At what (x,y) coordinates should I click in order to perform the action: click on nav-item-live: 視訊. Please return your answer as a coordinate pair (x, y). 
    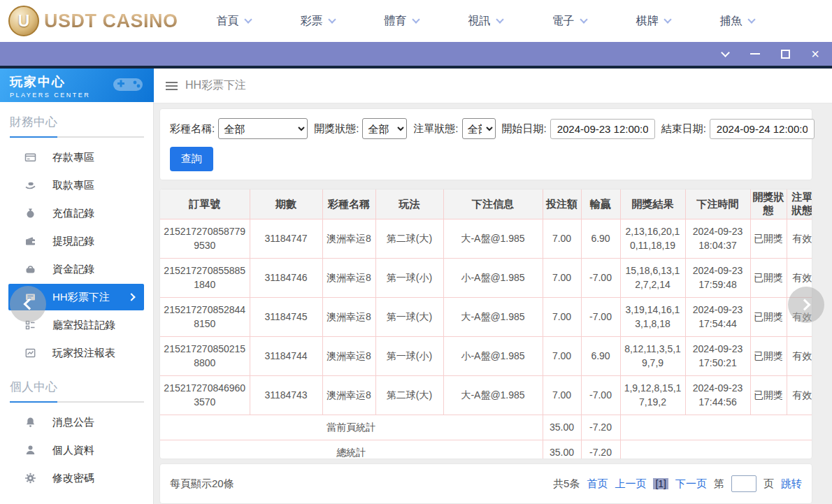
    Looking at the image, I should click on (485, 21).